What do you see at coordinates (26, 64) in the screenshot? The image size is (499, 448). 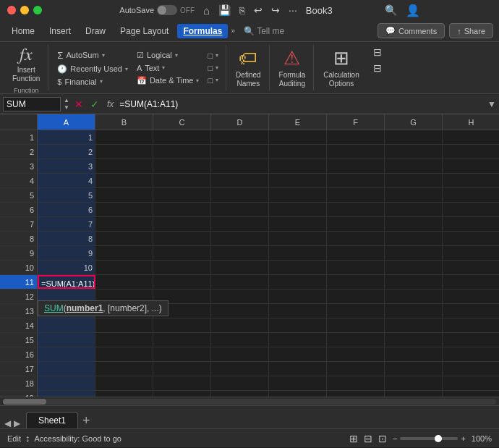 I see `insert-function-button: 𝑓𝑥 InsertFunction` at bounding box center [26, 64].